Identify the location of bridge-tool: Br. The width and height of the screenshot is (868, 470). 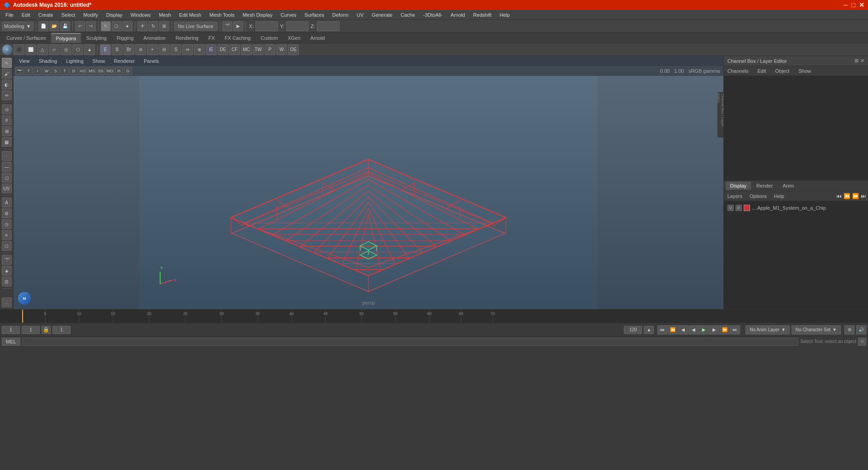
(129, 50).